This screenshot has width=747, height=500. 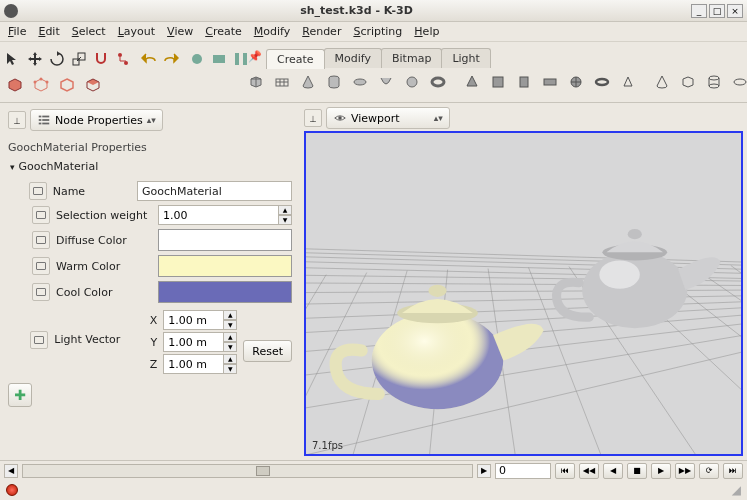 I want to click on timeline-thumb, so click(x=263, y=471).